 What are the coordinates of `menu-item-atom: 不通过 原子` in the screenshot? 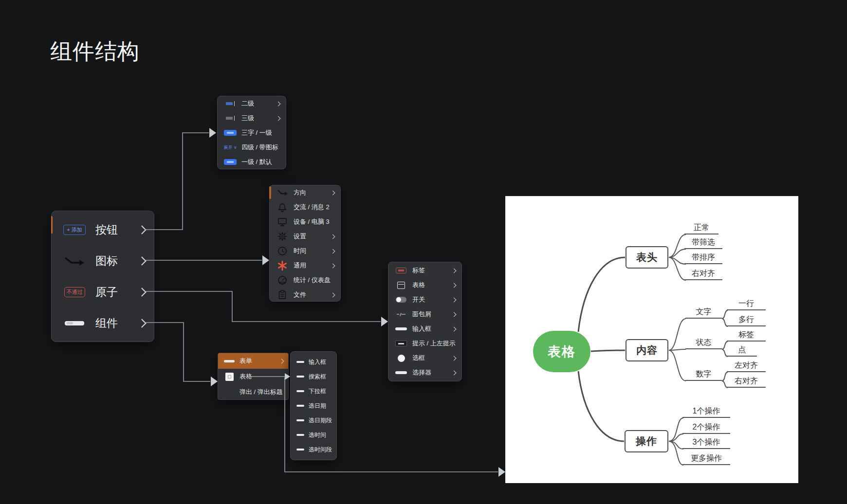 It's located at (103, 292).